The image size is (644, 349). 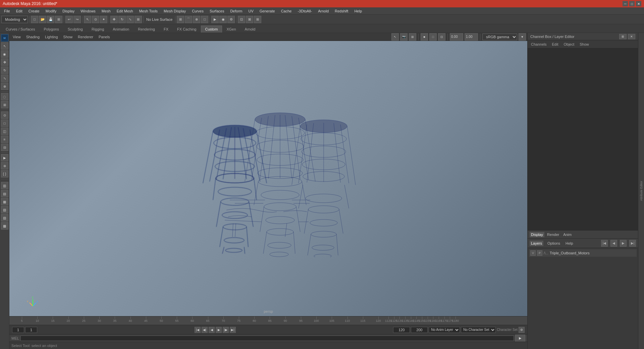 What do you see at coordinates (604, 243) in the screenshot?
I see `layer-prev-prev-btn: |◀` at bounding box center [604, 243].